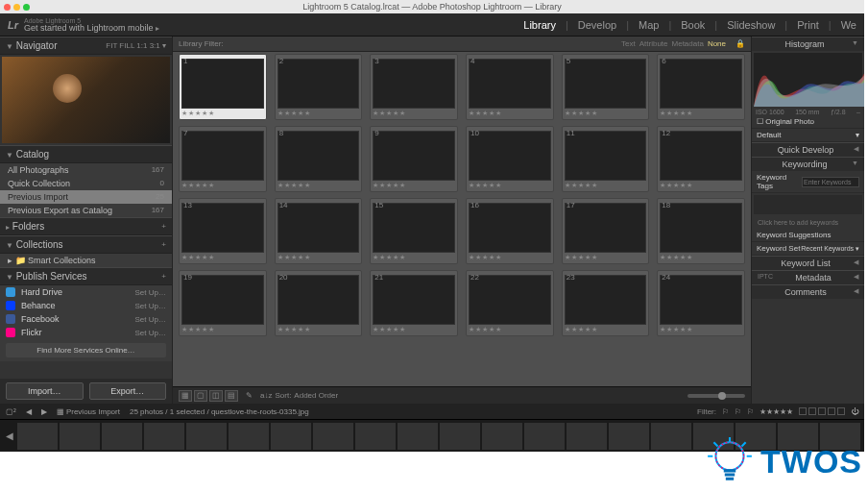 Image resolution: width=868 pixels, height=492 pixels. Describe the element at coordinates (808, 135) in the screenshot. I see `quickdev-preset: Default▾` at that location.